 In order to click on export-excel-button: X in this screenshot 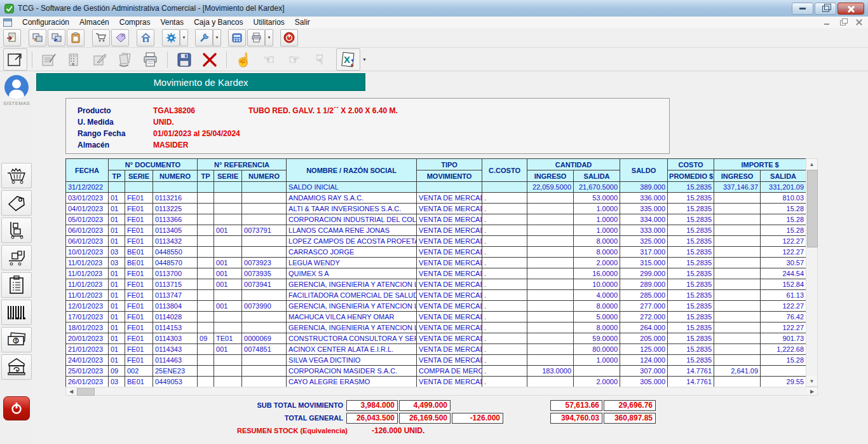, I will do `click(348, 60)`.